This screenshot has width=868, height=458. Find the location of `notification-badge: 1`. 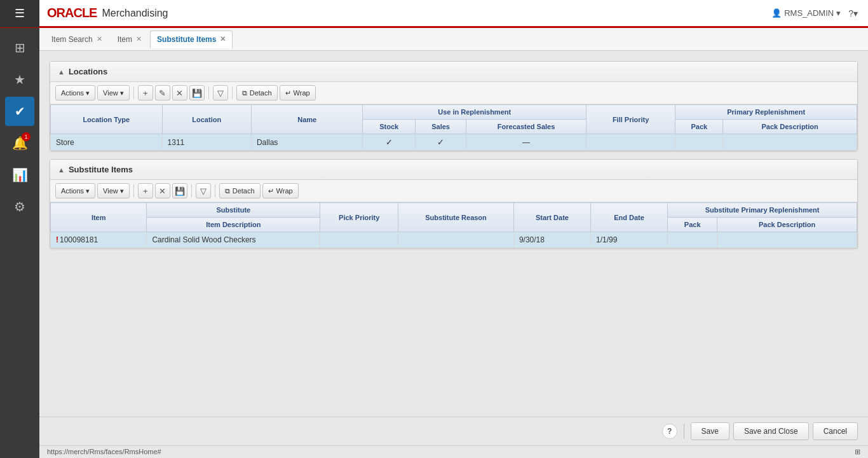

notification-badge: 1 is located at coordinates (26, 137).